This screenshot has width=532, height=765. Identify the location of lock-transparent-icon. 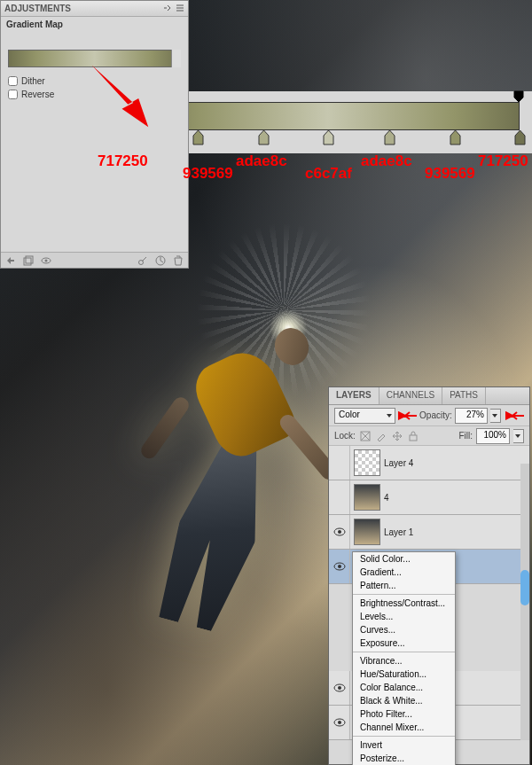
(365, 436).